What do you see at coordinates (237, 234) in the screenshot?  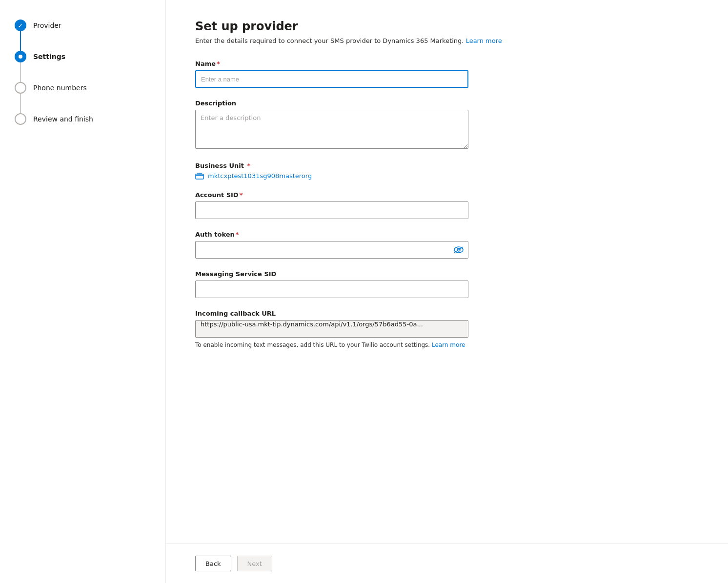 I see `auth-token-required: *` at bounding box center [237, 234].